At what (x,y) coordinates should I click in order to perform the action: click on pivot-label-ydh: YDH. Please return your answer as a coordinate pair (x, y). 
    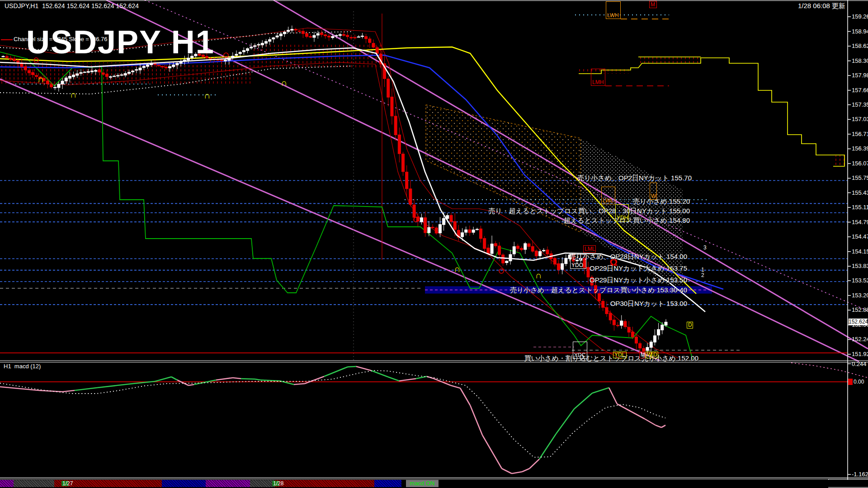
    Looking at the image, I should click on (622, 213).